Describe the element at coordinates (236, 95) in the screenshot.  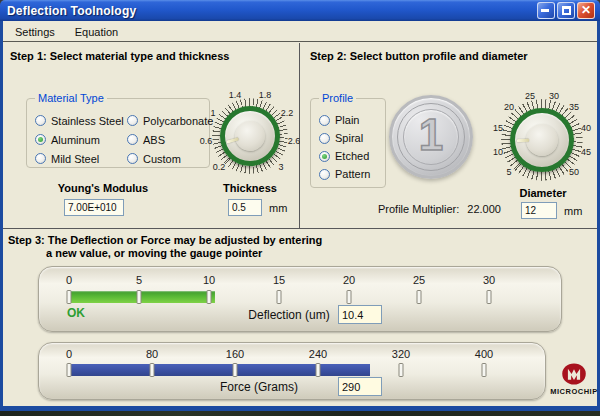
I see `knob-tick-label: 1.4` at that location.